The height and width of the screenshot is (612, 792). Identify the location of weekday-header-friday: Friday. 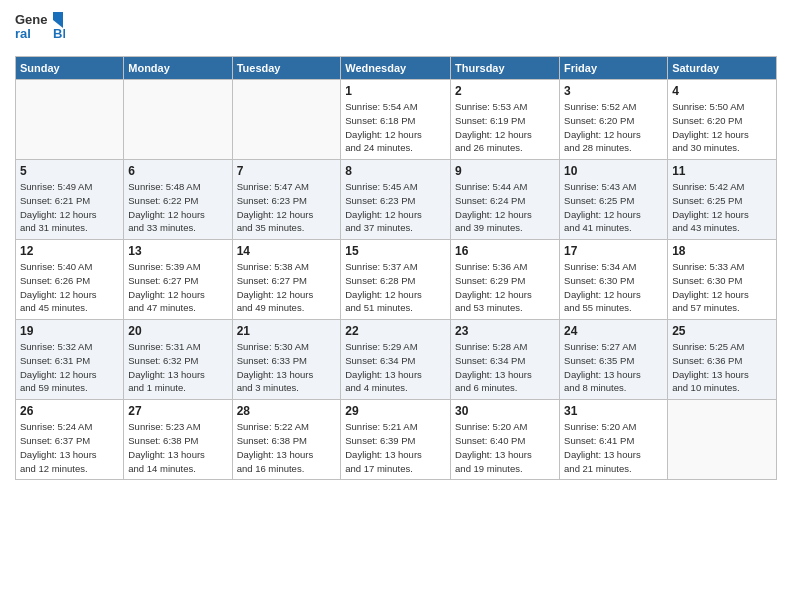
(614, 68).